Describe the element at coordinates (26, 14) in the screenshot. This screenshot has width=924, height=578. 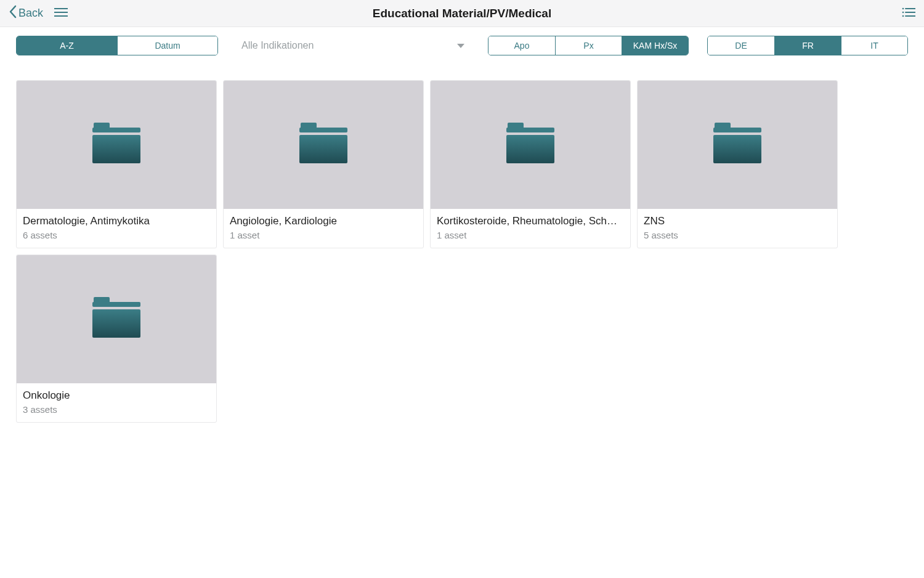
I see `back-button: Back` at that location.